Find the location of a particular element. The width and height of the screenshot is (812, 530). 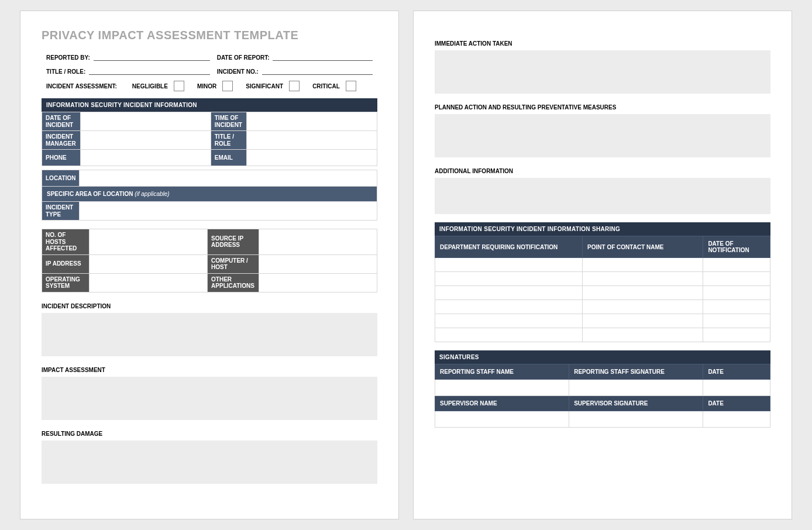

source-ip-label: SOURCE IP ADDRESS is located at coordinates (233, 242).